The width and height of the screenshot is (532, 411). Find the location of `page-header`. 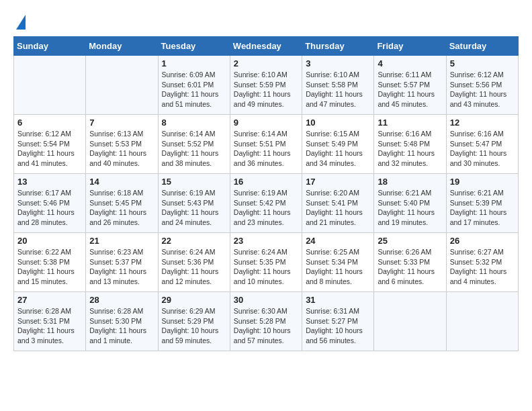

page-header is located at coordinates (266, 21).